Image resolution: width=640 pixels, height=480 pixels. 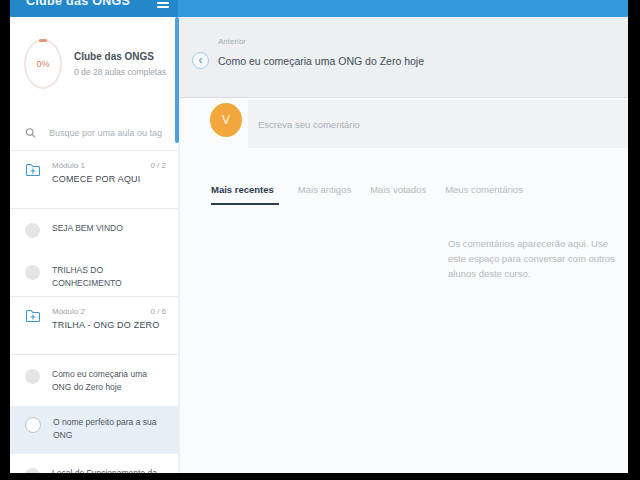 What do you see at coordinates (110, 277) in the screenshot?
I see `lesson-title: TRILHAS DO CONHECIMENTO` at bounding box center [110, 277].